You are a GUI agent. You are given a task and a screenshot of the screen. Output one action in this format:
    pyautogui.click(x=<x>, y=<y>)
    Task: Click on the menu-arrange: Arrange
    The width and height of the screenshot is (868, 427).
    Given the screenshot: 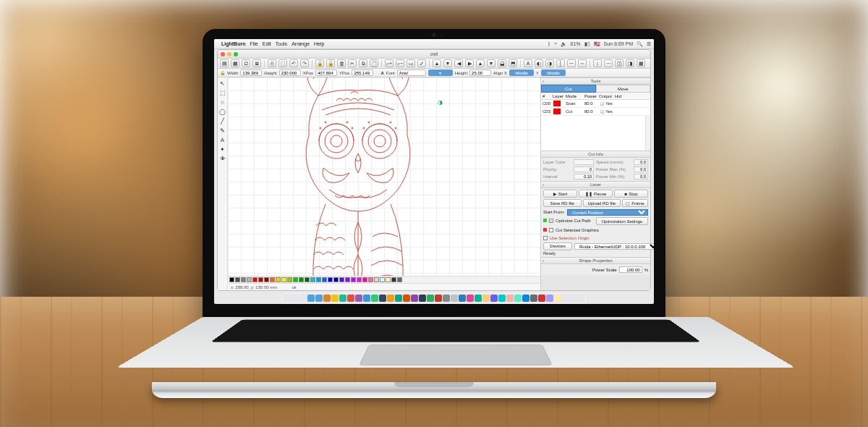 What is the action you would take?
    pyautogui.click(x=301, y=43)
    